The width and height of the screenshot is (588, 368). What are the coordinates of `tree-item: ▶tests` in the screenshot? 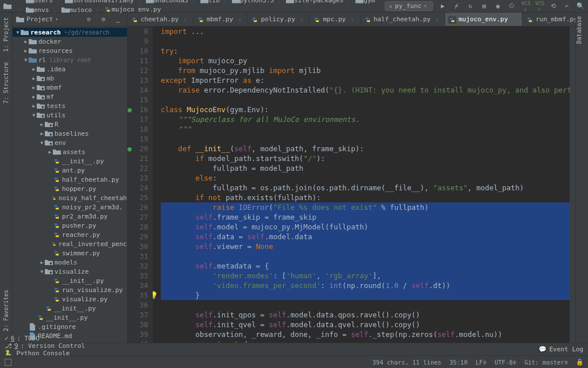 It's located at (70, 106).